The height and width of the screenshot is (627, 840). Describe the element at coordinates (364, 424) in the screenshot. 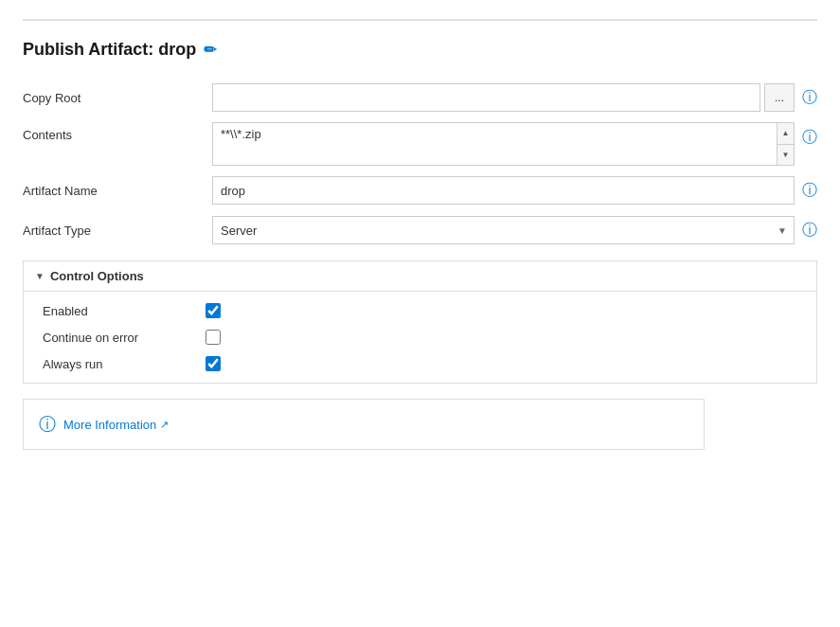

I see `more-info-box: ⓘ More Information ↗` at that location.